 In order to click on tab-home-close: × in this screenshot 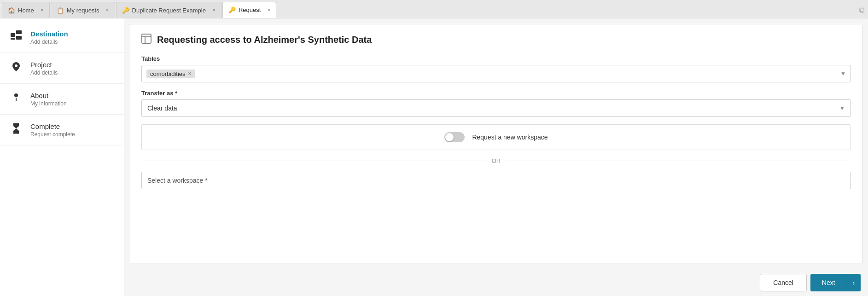, I will do `click(42, 10)`.